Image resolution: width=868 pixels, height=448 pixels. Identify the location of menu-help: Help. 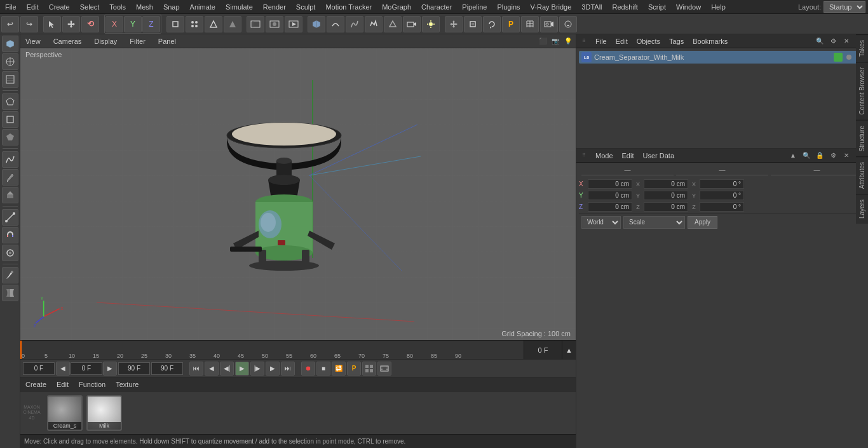
(718, 7).